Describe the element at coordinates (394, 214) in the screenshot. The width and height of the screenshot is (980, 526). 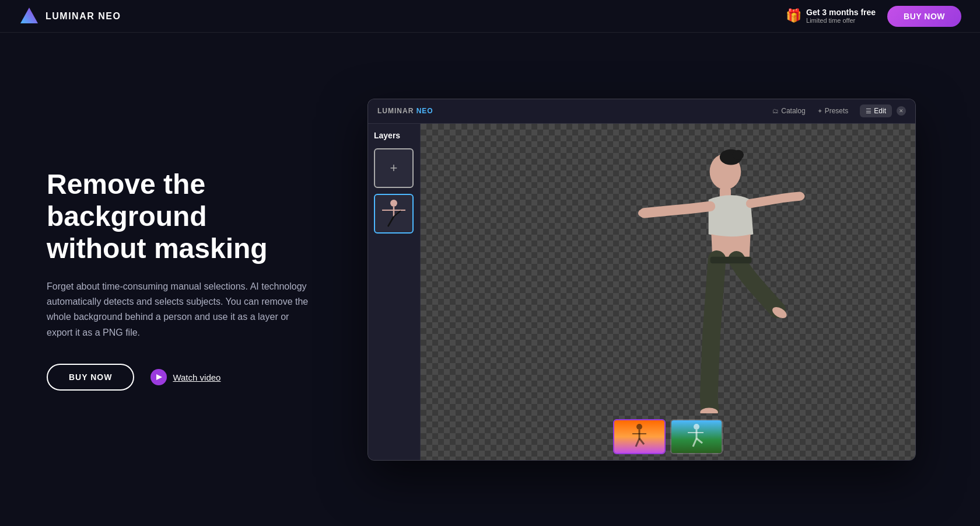
I see `layer-thumbnail` at that location.